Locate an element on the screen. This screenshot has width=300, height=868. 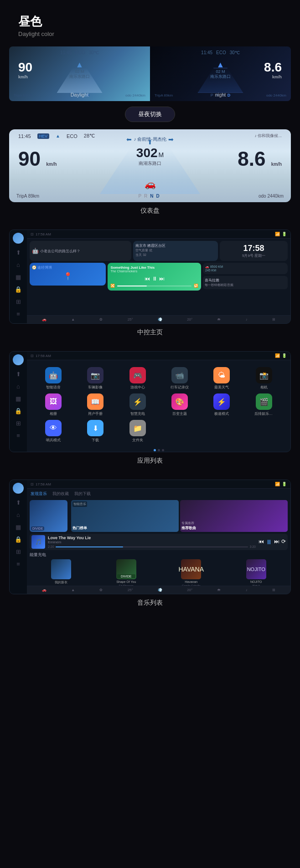
app-item-download: ⬇ 下载 is located at coordinates (95, 431).